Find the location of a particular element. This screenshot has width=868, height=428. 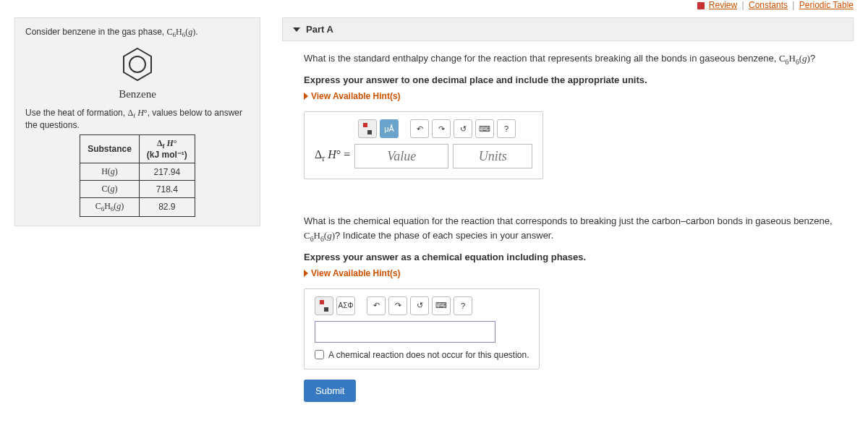

question-1-instructions: Express your answer to one decimal place… is located at coordinates (576, 80).